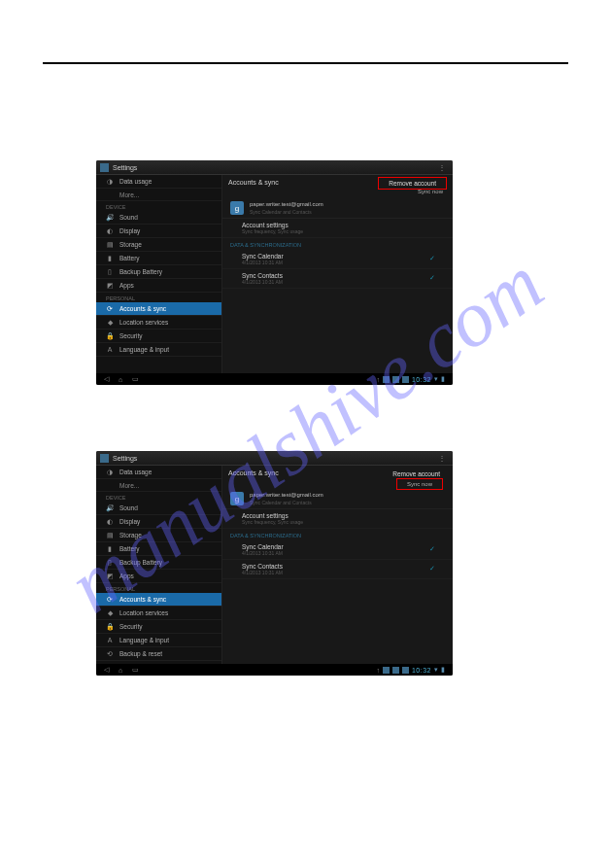  I want to click on setting-label: Account settings, so click(338, 226).